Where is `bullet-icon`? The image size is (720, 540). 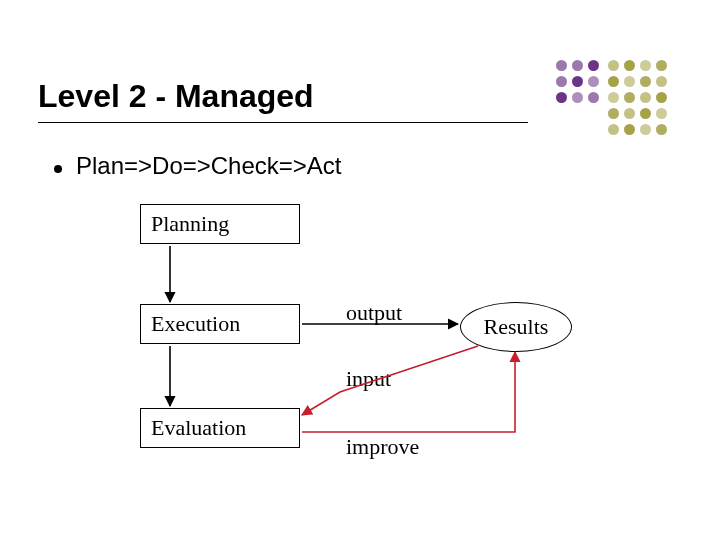 bullet-icon is located at coordinates (58, 169).